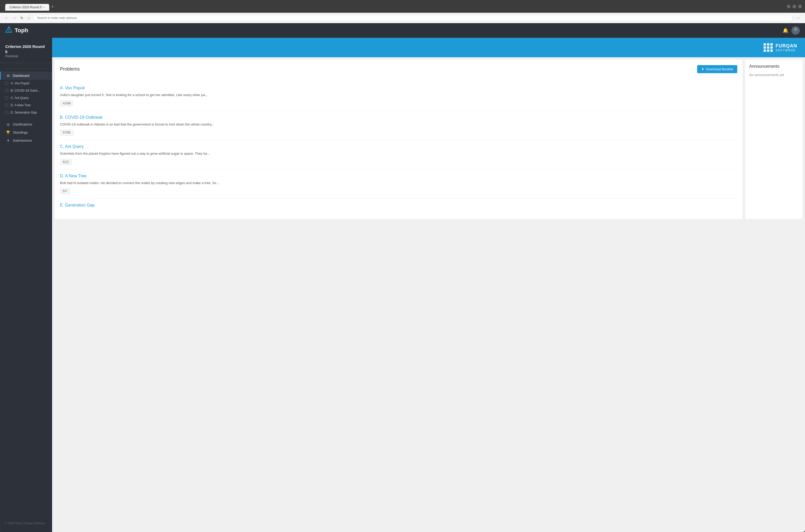 This screenshot has height=532, width=805. Describe the element at coordinates (786, 46) in the screenshot. I see `sponsor-name: FURQAN` at that location.